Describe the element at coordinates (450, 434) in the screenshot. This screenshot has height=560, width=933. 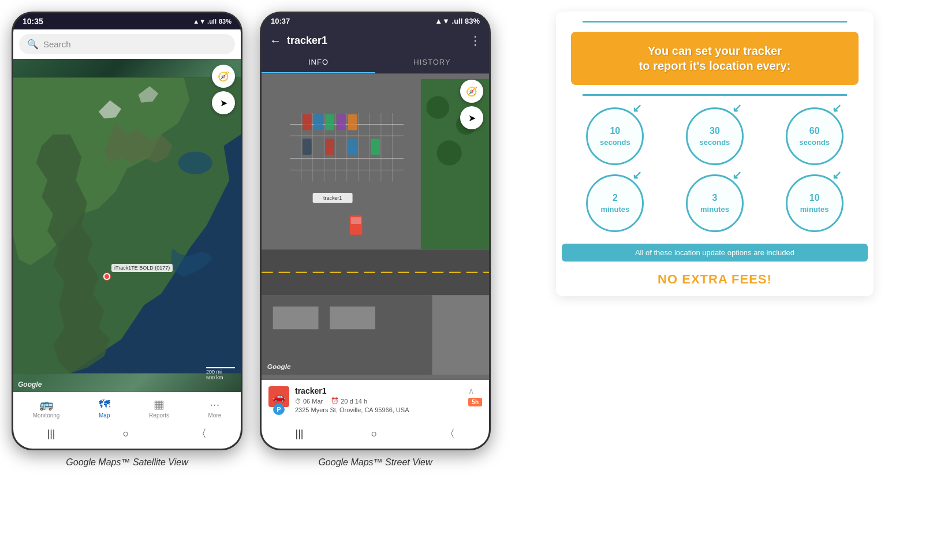
I see `right-back-btn: 〈` at that location.